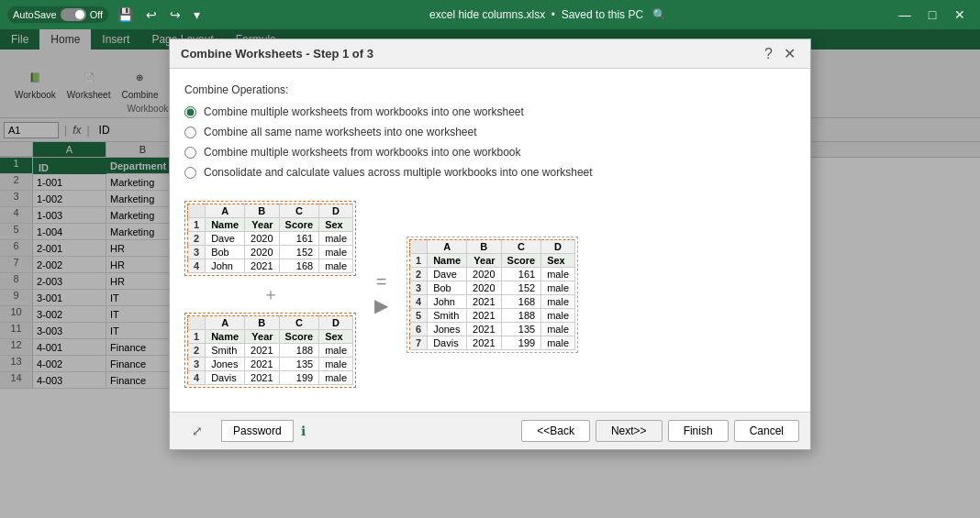  I want to click on cell-score: 168, so click(521, 301).